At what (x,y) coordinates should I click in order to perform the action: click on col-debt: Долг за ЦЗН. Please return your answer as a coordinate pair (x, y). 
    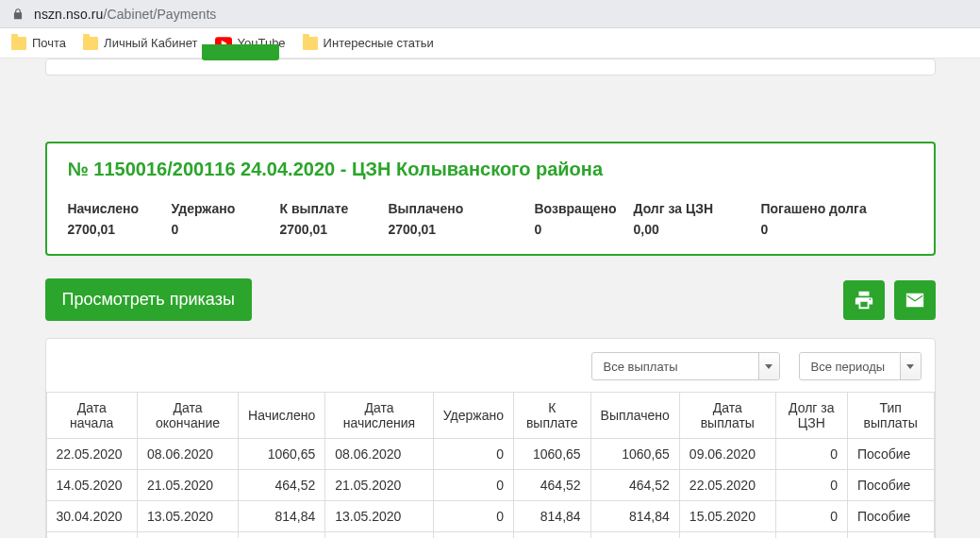
    Looking at the image, I should click on (811, 415).